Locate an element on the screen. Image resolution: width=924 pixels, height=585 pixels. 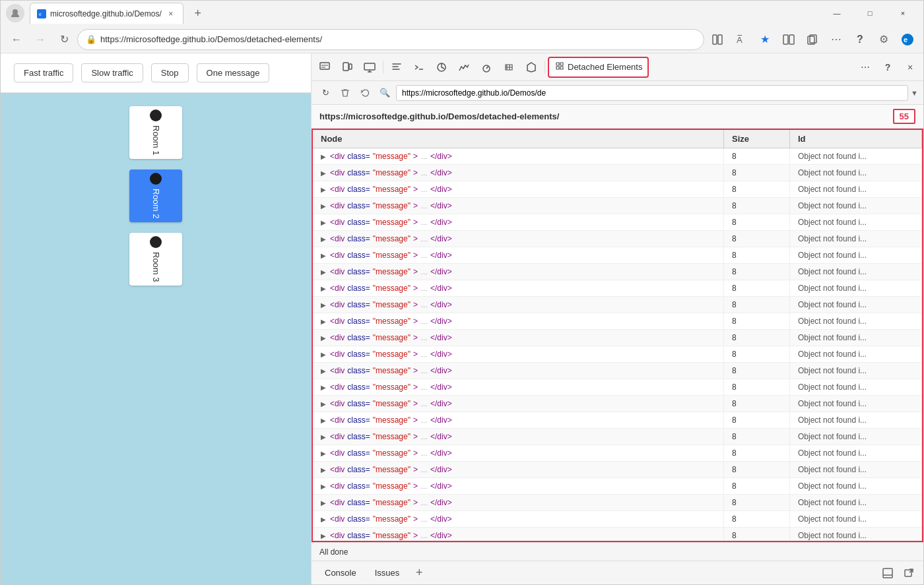
reload-button: ↻ is located at coordinates (64, 40).